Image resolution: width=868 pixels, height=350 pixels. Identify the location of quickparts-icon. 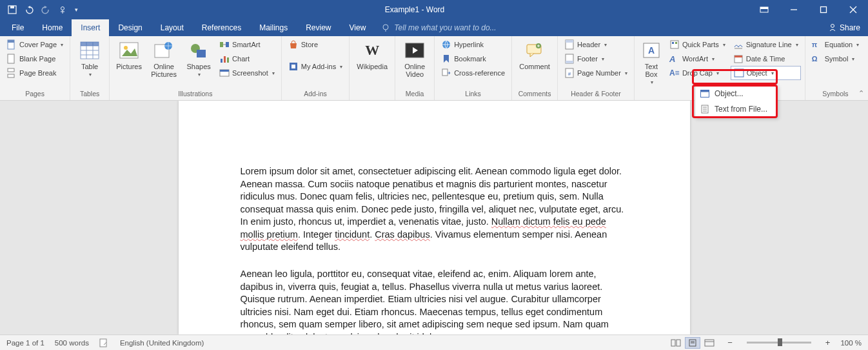
(675, 45).